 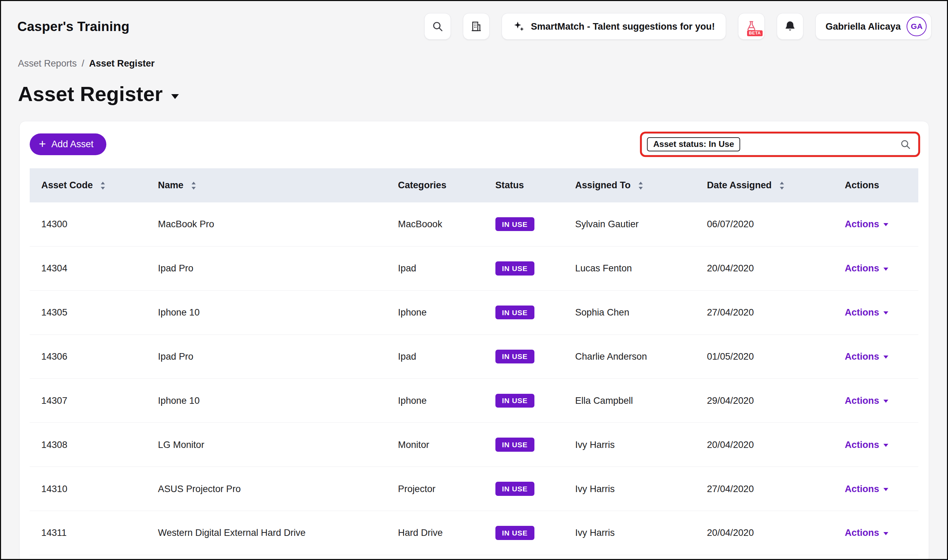 What do you see at coordinates (68, 144) in the screenshot?
I see `add-asset-button: + Add Asset` at bounding box center [68, 144].